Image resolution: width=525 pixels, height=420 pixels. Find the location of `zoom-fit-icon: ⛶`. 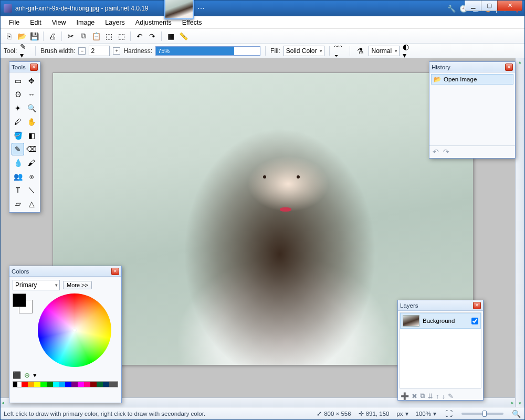

zoom-fit-icon: ⛶ is located at coordinates (449, 414).